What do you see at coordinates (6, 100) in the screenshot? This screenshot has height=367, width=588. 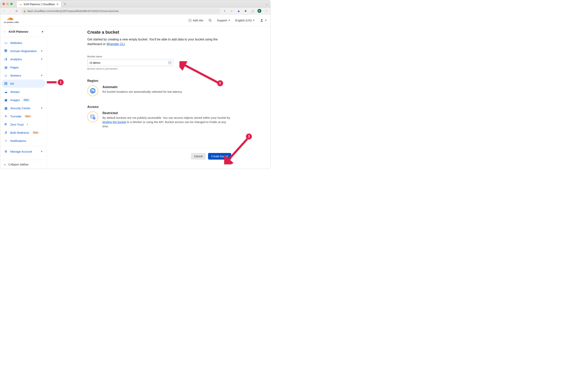 I see `images-icon: ▣` at bounding box center [6, 100].